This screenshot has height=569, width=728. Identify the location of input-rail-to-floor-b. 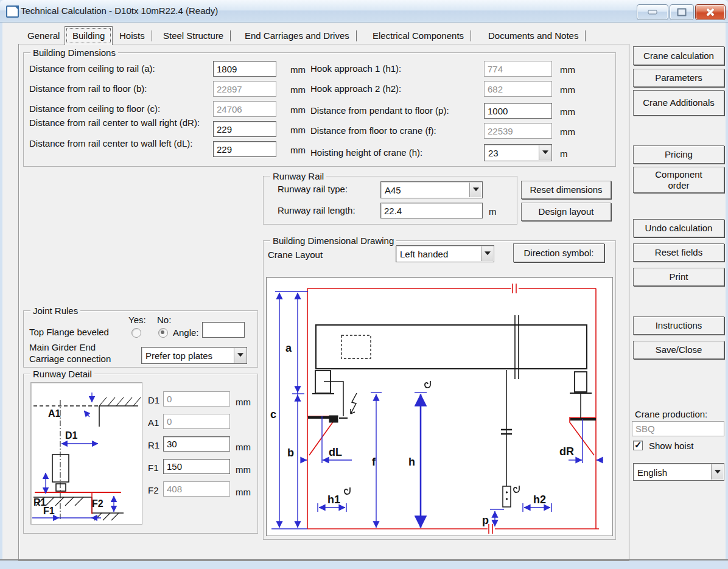
(245, 89).